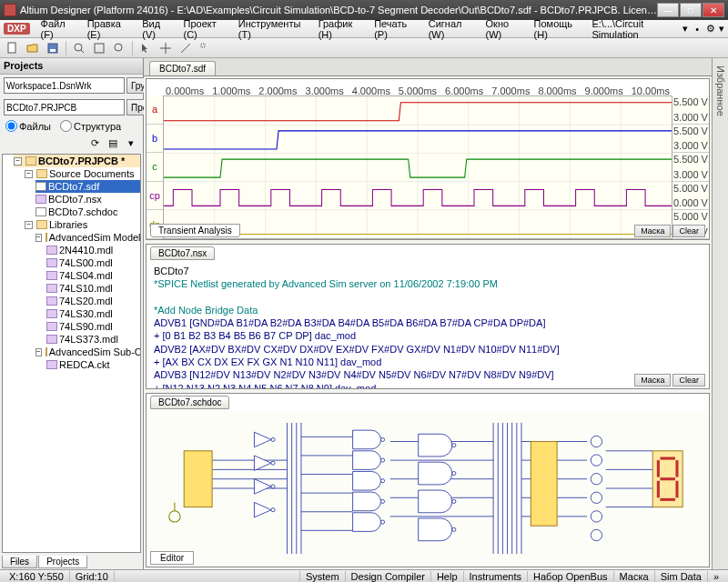  Describe the element at coordinates (131, 143) in the screenshot. I see `tree-options-icon: ▾` at that location.